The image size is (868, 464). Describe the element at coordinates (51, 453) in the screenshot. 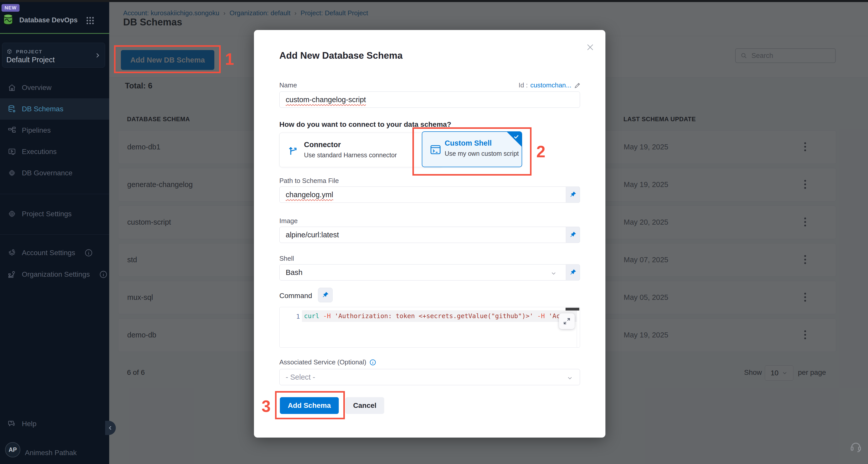

I see `user-name: Animesh Pathak` at that location.